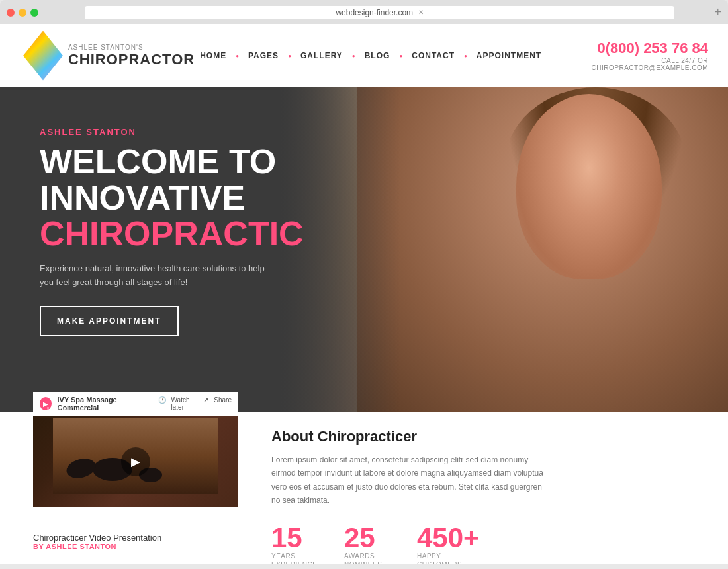 This screenshot has width=728, height=569. Describe the element at coordinates (364, 56) in the screenshot. I see `site-header: ASHLEE STANTON'S CHIROPRACTOR HOME ● PAG…` at that location.